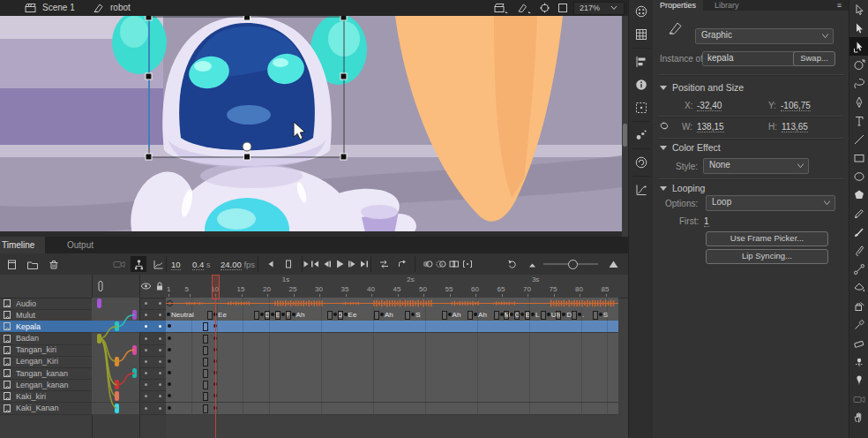 This screenshot has height=438, width=868. I want to click on edit-symbols-icon, so click(524, 8).